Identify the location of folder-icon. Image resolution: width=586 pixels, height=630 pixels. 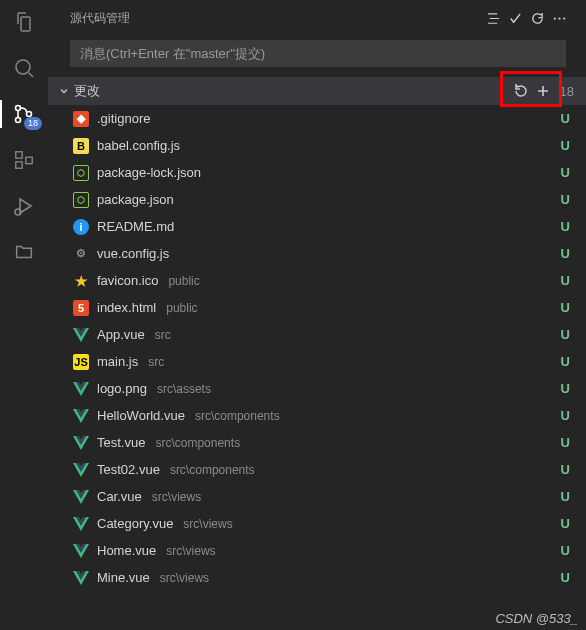
(24, 252).